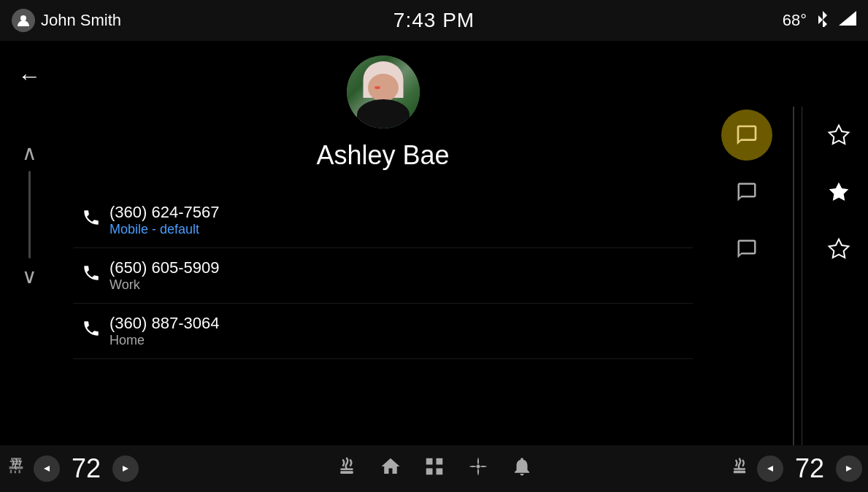 Image resolution: width=868 pixels, height=492 pixels. What do you see at coordinates (383, 220) in the screenshot?
I see `phone-entry-1: (360) 624-7567 Mobile - default` at bounding box center [383, 220].